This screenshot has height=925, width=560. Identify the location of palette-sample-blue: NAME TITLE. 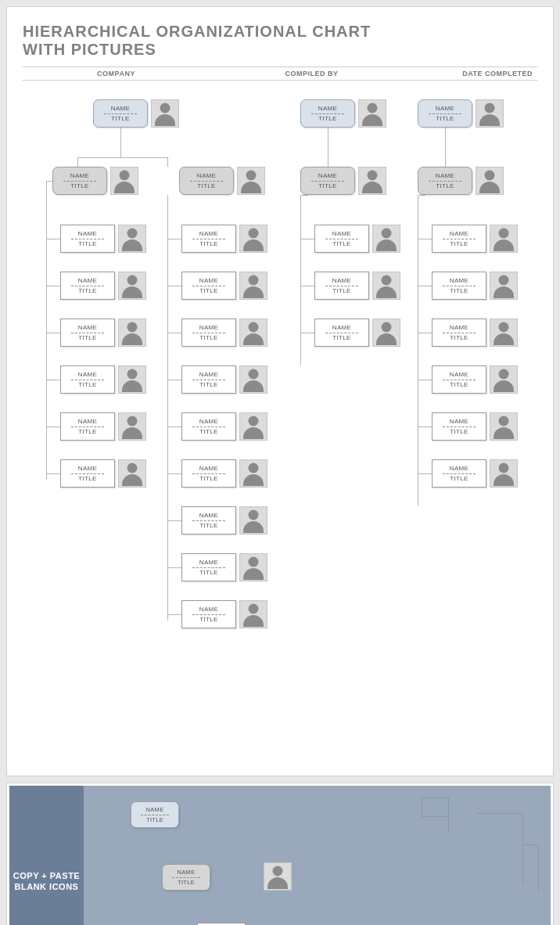
(155, 815).